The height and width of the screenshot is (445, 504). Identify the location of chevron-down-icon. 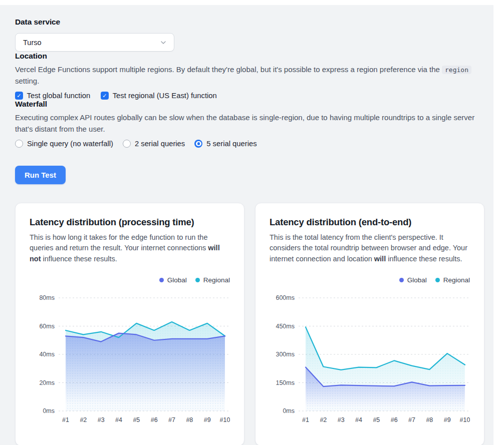
(163, 43).